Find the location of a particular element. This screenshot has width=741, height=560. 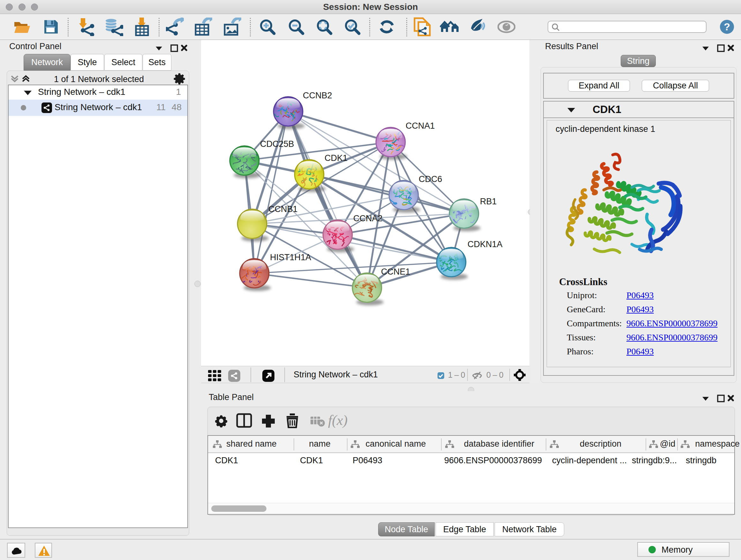

svg-text: RB1 is located at coordinates (488, 201).